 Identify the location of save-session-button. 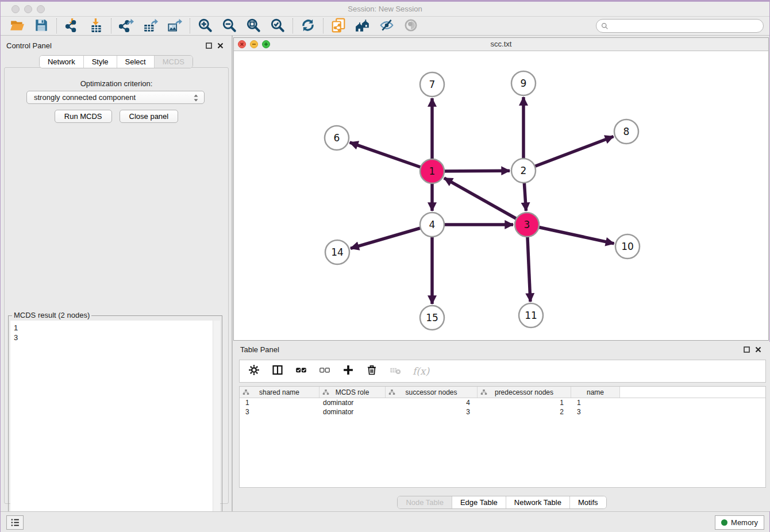
(41, 26).